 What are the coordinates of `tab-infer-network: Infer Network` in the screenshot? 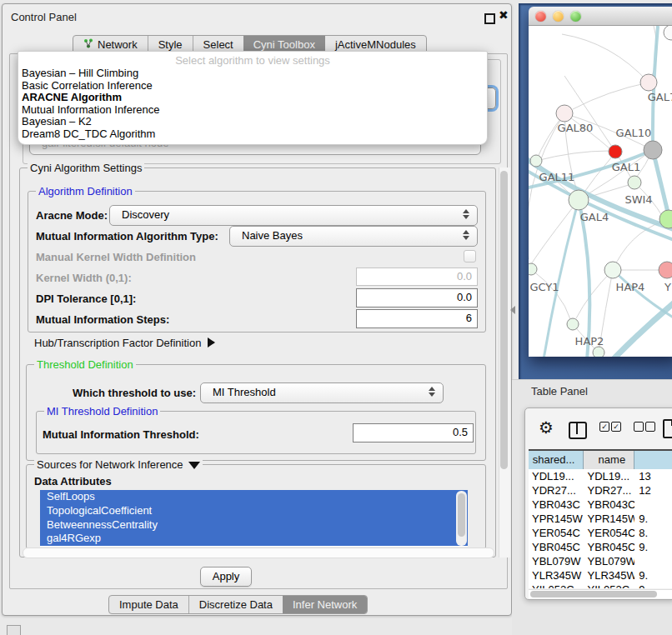 It's located at (325, 605).